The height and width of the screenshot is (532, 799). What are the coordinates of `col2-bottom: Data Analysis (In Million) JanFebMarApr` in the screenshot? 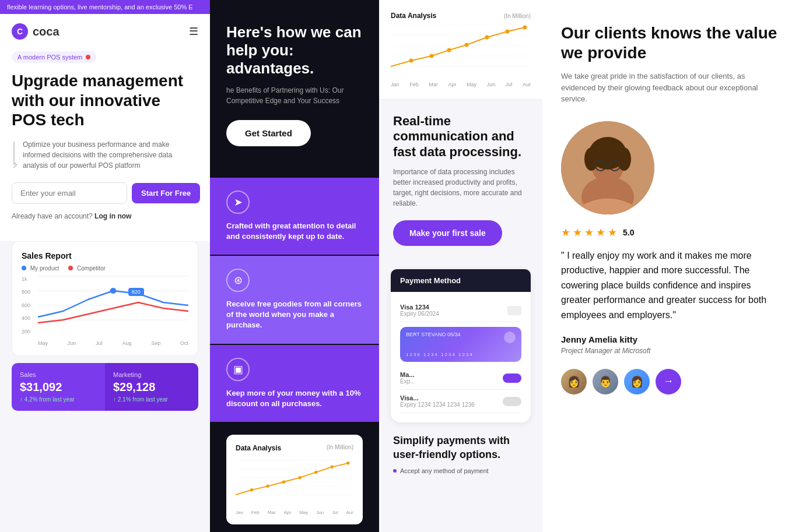 It's located at (295, 478).